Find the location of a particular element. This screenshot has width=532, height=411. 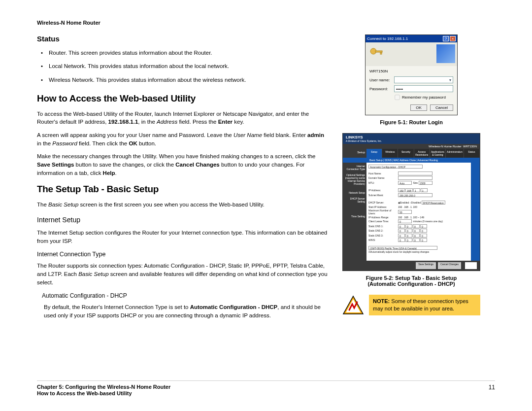

password-field: ••••• is located at coordinates (424, 89).